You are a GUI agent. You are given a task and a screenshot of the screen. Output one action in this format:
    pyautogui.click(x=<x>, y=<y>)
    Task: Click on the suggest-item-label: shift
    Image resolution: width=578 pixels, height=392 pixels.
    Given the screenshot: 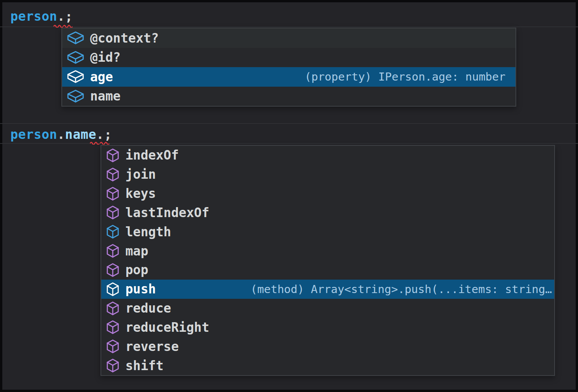 What is the action you would take?
    pyautogui.click(x=144, y=366)
    